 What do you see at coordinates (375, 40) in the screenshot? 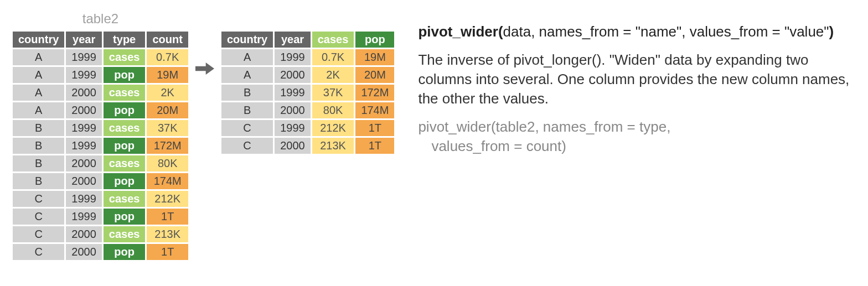
I see `col-pop: pop` at bounding box center [375, 40].